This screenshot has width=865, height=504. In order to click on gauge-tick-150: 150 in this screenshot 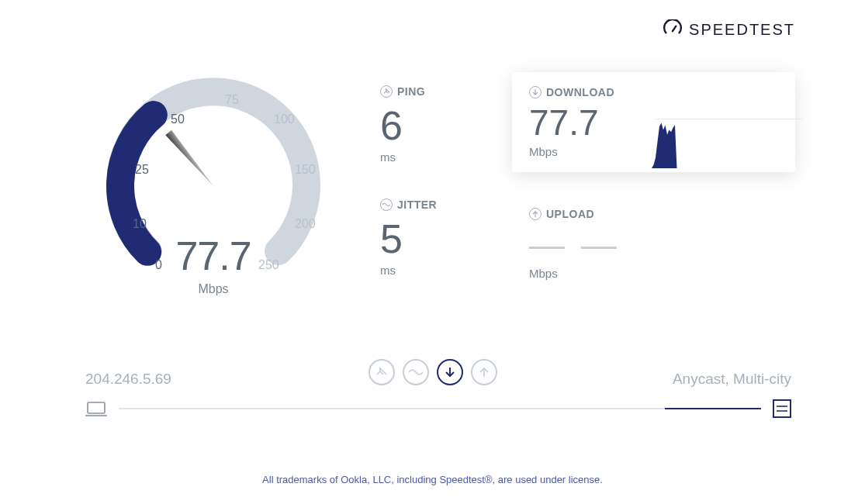, I will do `click(306, 170)`.